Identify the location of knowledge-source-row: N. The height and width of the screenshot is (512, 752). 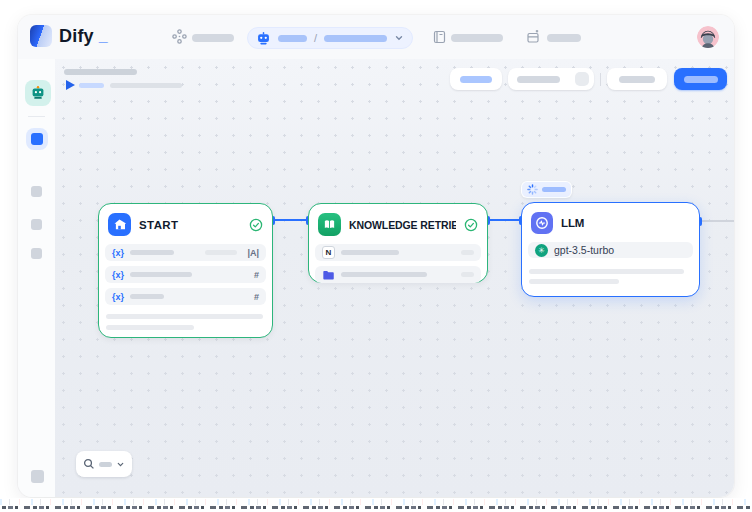
(398, 252).